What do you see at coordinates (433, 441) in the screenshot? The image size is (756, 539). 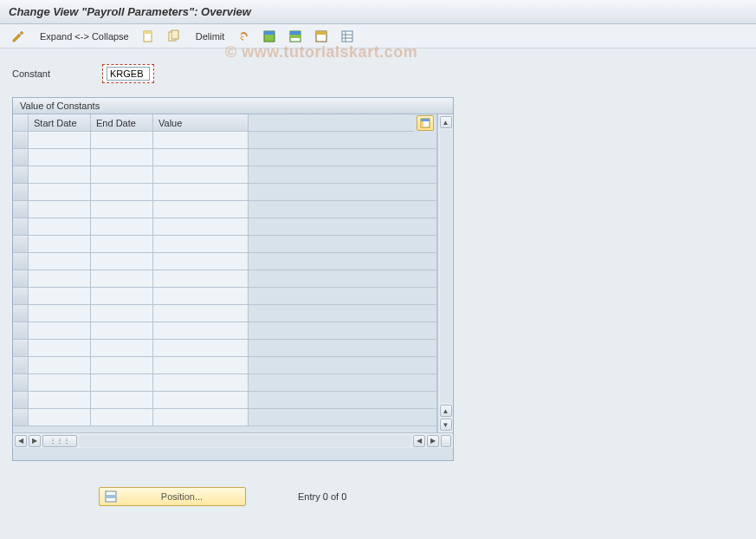 I see `scroll-right2-button: ▶` at bounding box center [433, 441].